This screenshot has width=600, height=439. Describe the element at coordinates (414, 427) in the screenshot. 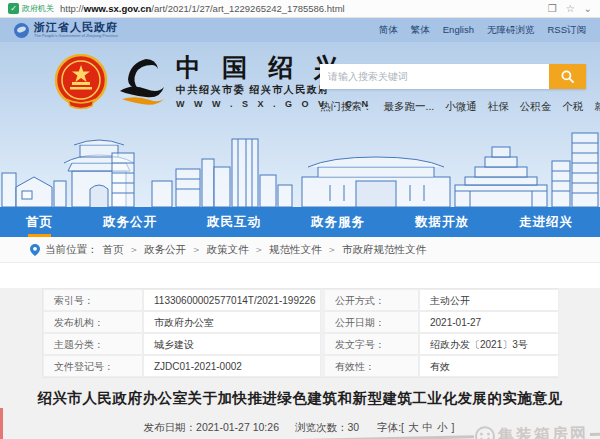

I see `font-size-large: 大` at that location.